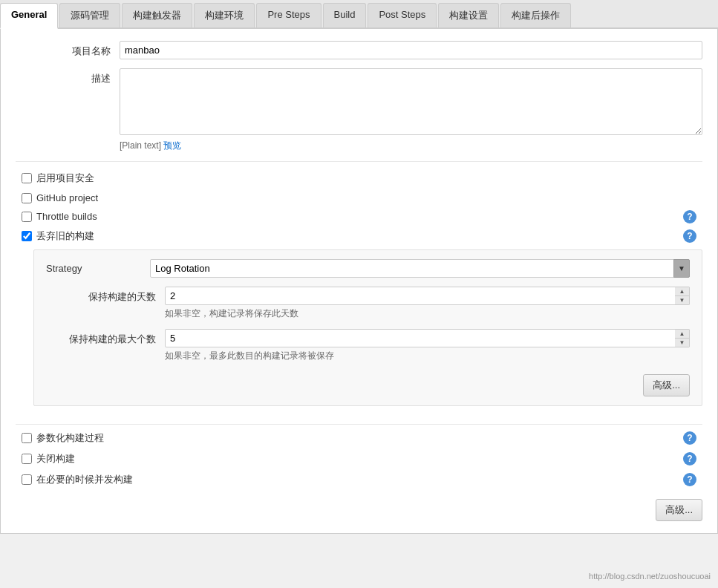 This screenshot has width=718, height=588. Describe the element at coordinates (428, 339) in the screenshot. I see `max-input-wrapper: ▲ ▼` at that location.